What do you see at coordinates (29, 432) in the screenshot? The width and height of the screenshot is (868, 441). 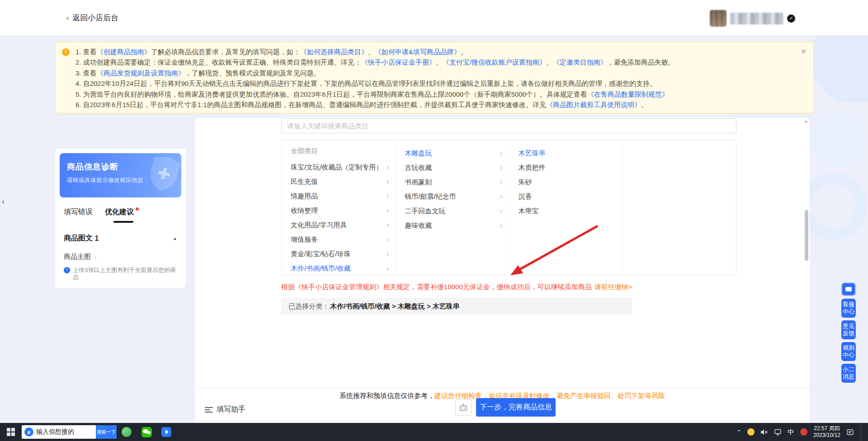 I see `browser-e-icon: e` at bounding box center [29, 432].